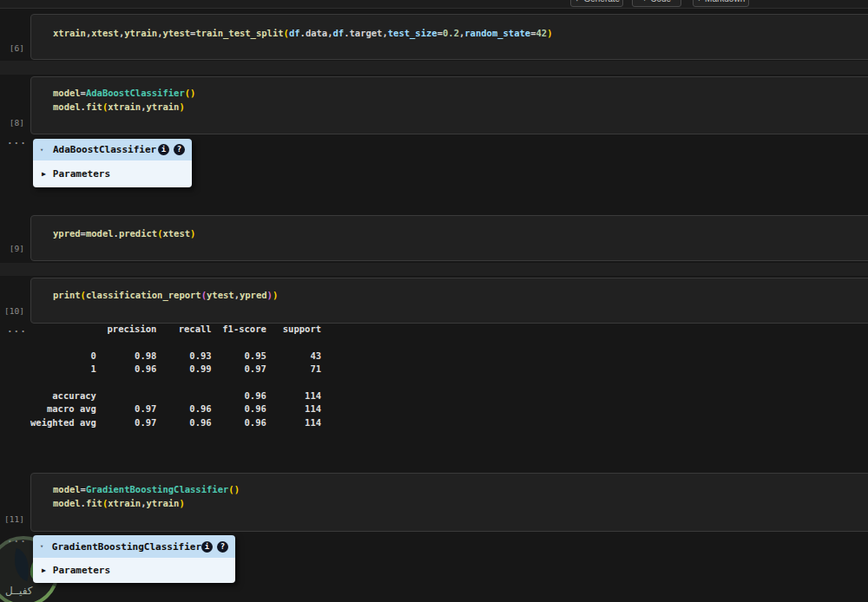 This screenshot has height=602, width=868. Describe the element at coordinates (12, 49) in the screenshot. I see `execution-count-6: [6]` at that location.